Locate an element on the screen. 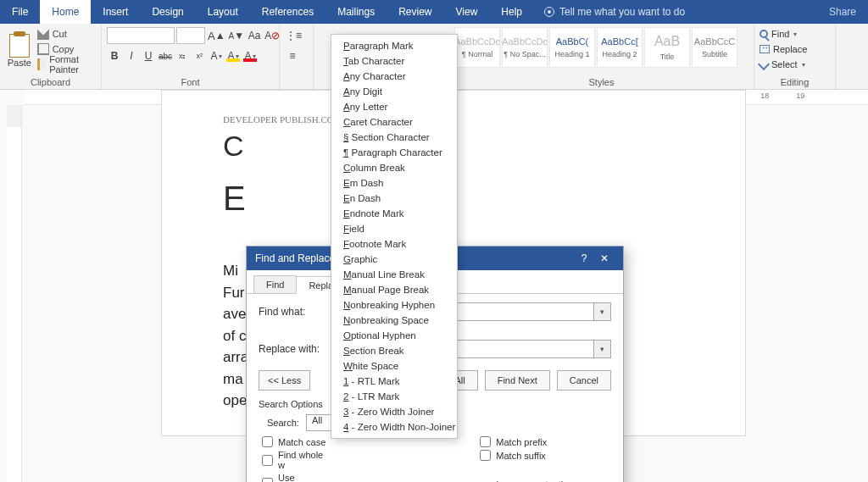  tab-help: Help is located at coordinates (512, 12).